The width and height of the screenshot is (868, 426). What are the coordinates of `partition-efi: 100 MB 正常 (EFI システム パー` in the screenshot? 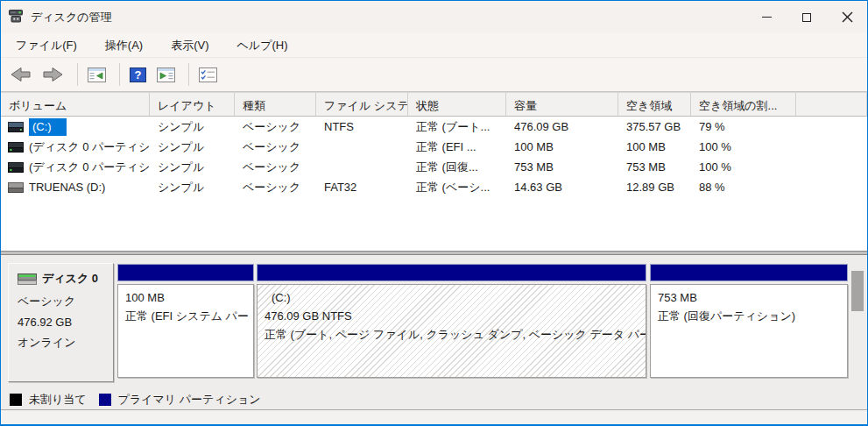 It's located at (186, 323).